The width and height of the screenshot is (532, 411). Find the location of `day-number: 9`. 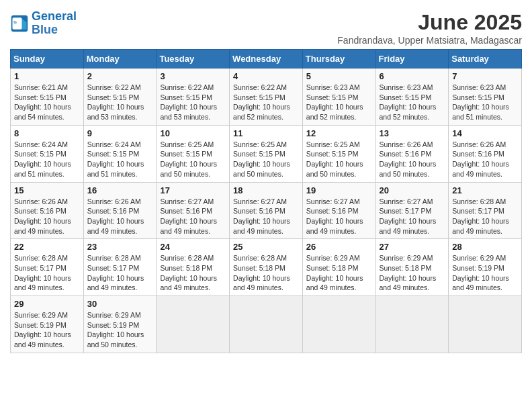

day-number: 9 is located at coordinates (120, 133).